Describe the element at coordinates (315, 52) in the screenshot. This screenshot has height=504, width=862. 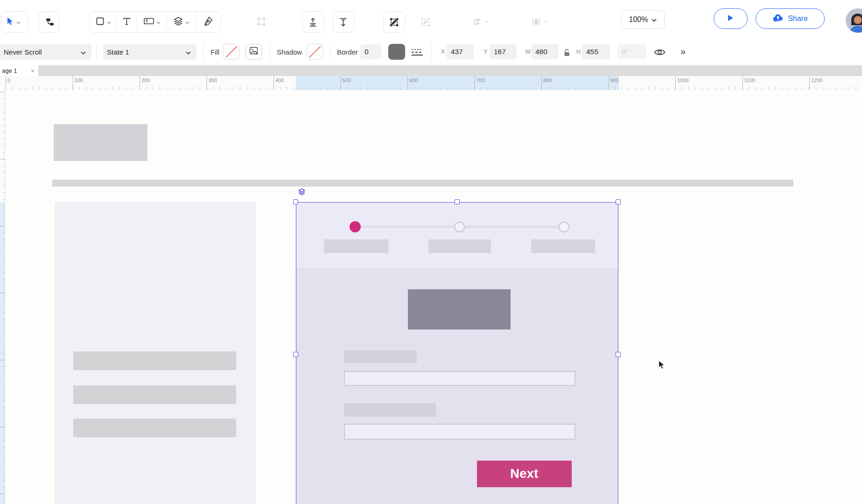
I see `shadow-none-swatch` at that location.